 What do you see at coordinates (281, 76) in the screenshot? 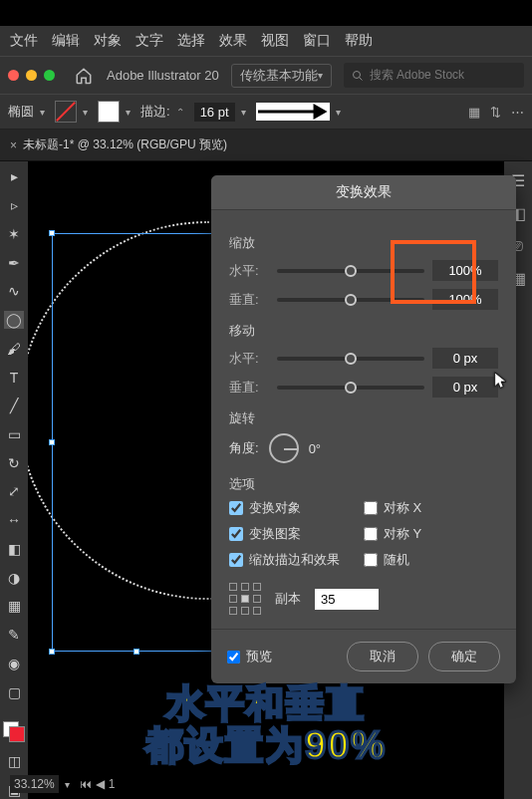
I see `workspace-dropdown: 传统基本功能 ▾` at bounding box center [281, 76].